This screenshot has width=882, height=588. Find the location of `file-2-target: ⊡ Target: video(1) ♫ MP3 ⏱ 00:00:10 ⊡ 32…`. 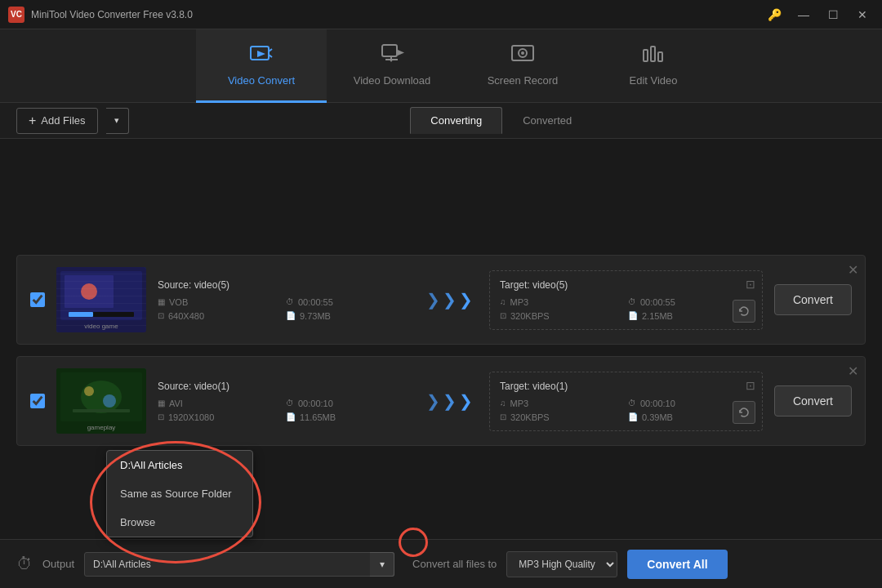

file-2-target: ⊡ Target: video(1) ♫ MP3 ⏱ 00:00:10 ⊡ 32… is located at coordinates (626, 402).